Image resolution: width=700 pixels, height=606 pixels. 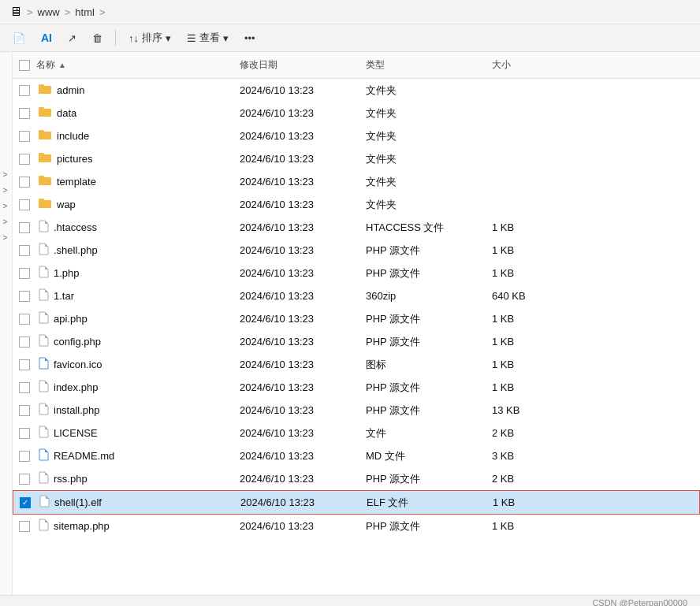 What do you see at coordinates (123, 455) in the screenshot?
I see `file-name-cell: README.md` at bounding box center [123, 455].